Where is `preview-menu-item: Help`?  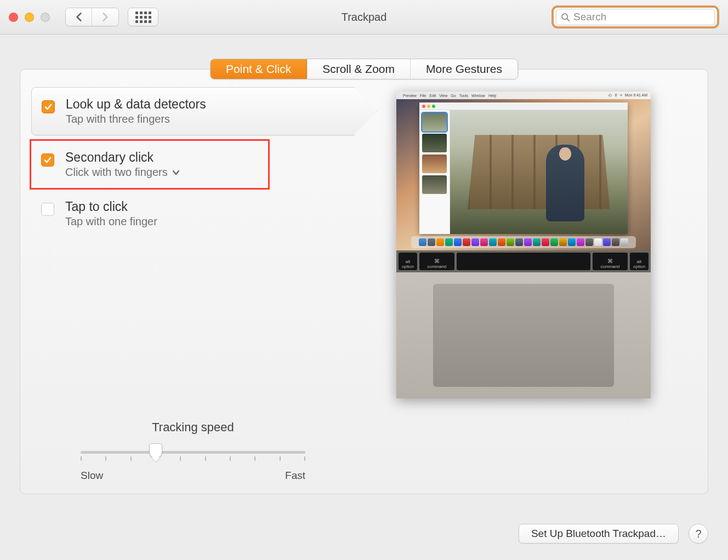
preview-menu-item: Help is located at coordinates (492, 95).